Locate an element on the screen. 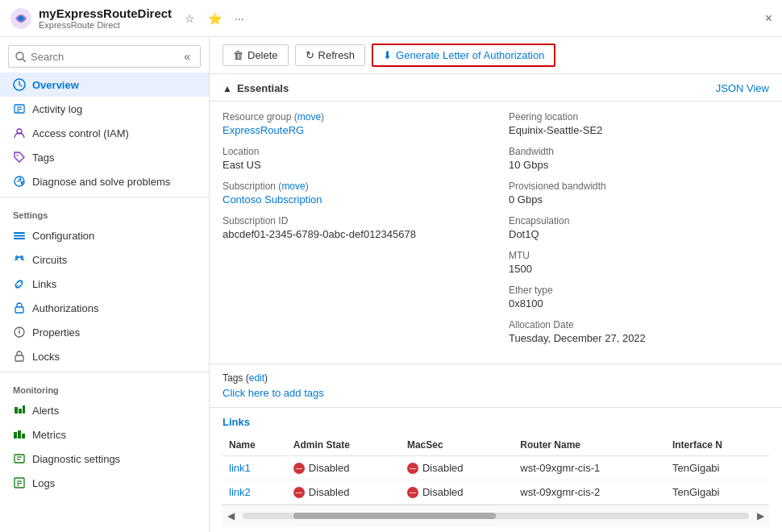 The width and height of the screenshot is (782, 532). link2-admin-state: Disabled is located at coordinates (343, 493).